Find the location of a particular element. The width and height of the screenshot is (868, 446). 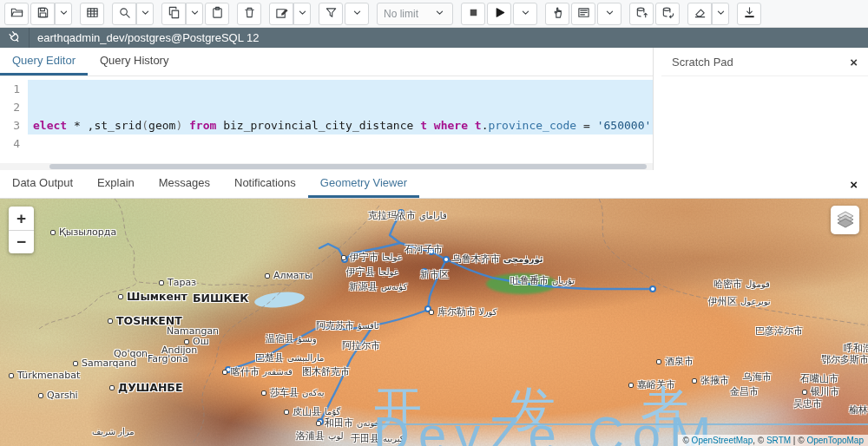

line-number: 1 is located at coordinates (10, 89).